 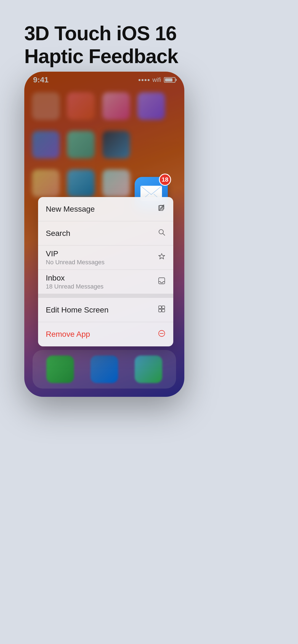 What do you see at coordinates (162, 282) in the screenshot?
I see `inbox-icon` at bounding box center [162, 282].